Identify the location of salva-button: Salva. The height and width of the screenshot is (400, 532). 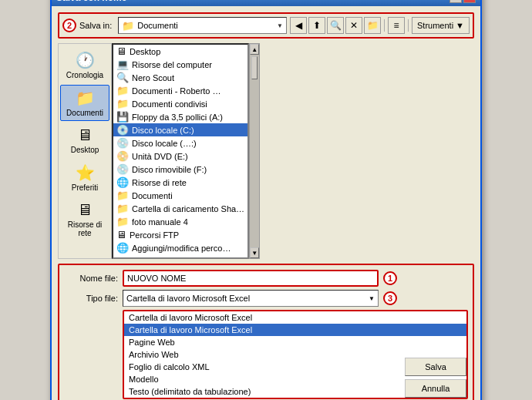
(436, 367).